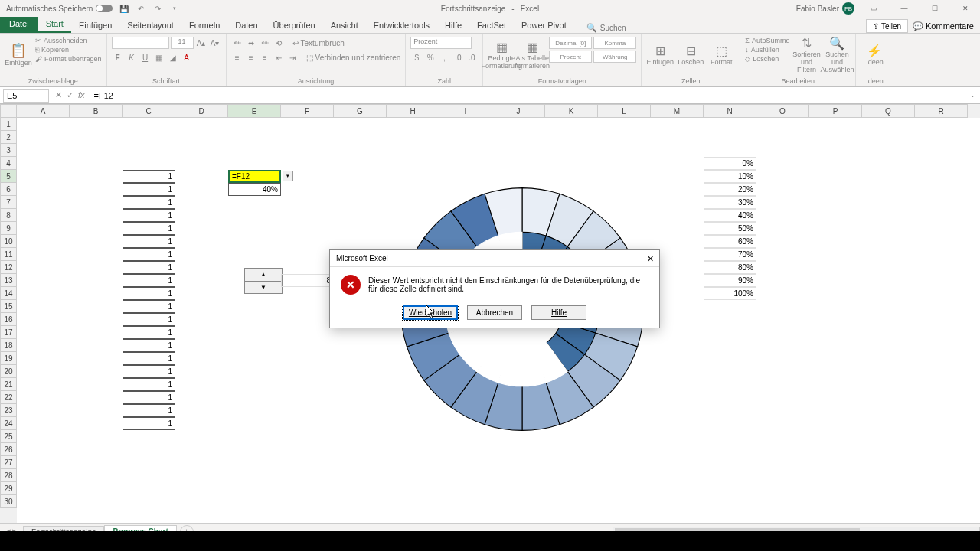 This screenshot has width=980, height=551. Describe the element at coordinates (265, 57) in the screenshot. I see `align-right-icon: ≡` at that location.